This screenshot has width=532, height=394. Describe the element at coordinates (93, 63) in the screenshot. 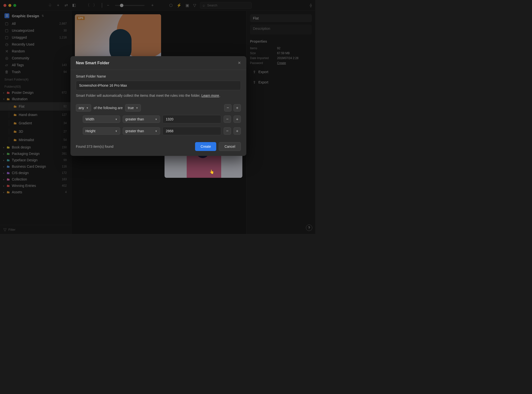

I see `modal-title: New Smart Folder` at that location.